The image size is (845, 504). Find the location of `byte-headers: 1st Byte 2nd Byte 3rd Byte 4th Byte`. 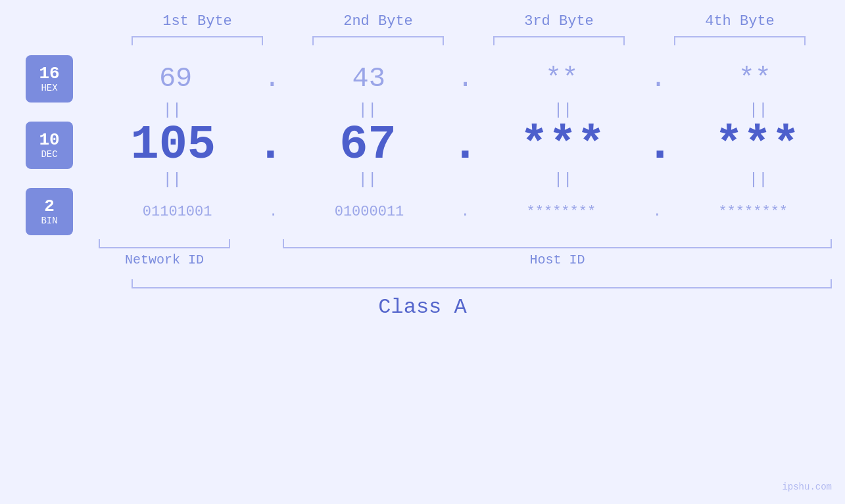

byte-headers: 1st Byte 2nd Byte 3rd Byte 4th Byte is located at coordinates (469, 21).